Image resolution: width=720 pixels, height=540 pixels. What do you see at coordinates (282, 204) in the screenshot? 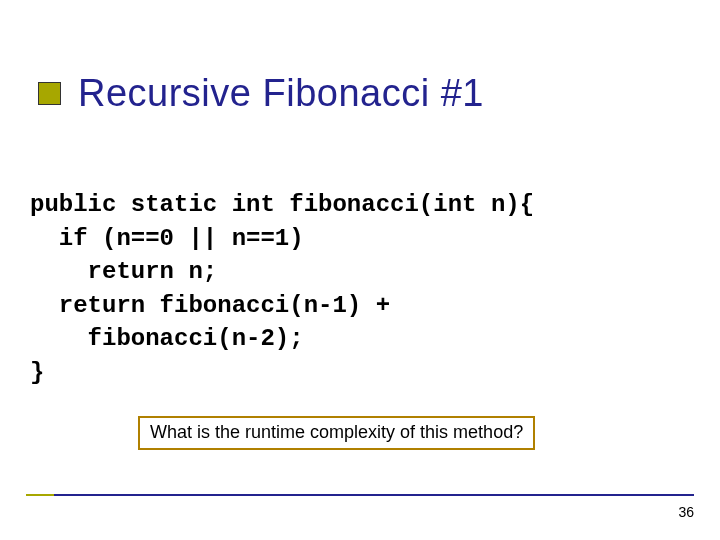
I see `code-line: public static int fibonacci(int n){` at bounding box center [282, 204].